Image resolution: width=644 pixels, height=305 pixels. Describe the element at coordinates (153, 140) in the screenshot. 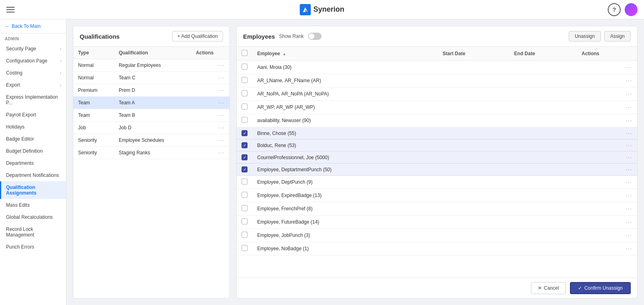

I see `qual-name: Employee Schedules` at that location.